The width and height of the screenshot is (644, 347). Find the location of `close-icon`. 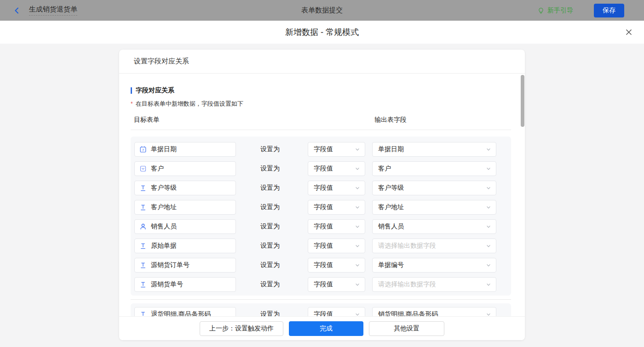

close-icon is located at coordinates (629, 32).